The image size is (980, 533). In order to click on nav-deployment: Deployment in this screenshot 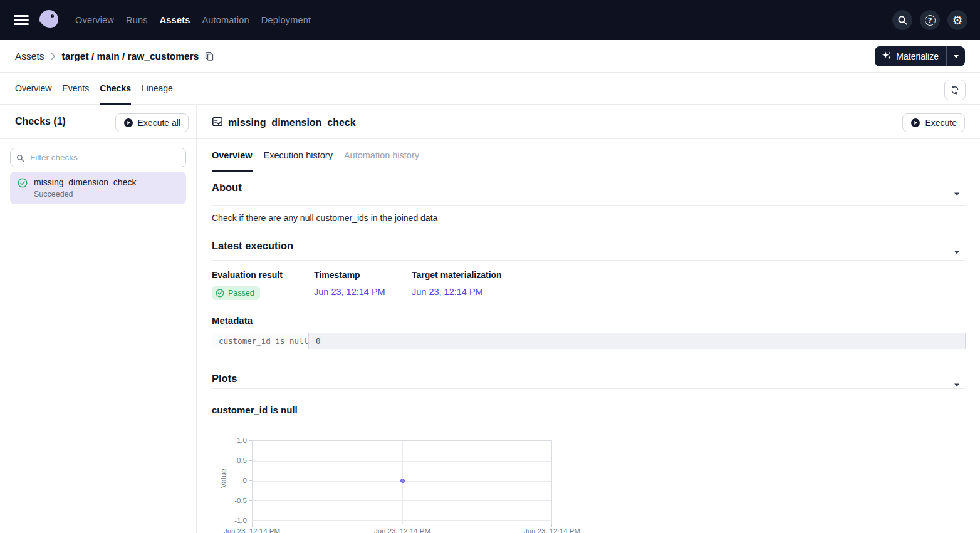, I will do `click(286, 20)`.